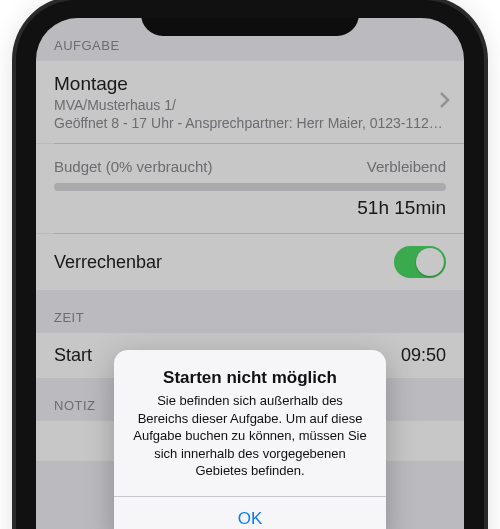 Image resolution: width=500 pixels, height=529 pixels. What do you see at coordinates (250, 444) in the screenshot?
I see `alert-message: Sie befinden sich außerhalb des Bereichs…` at bounding box center [250, 444].